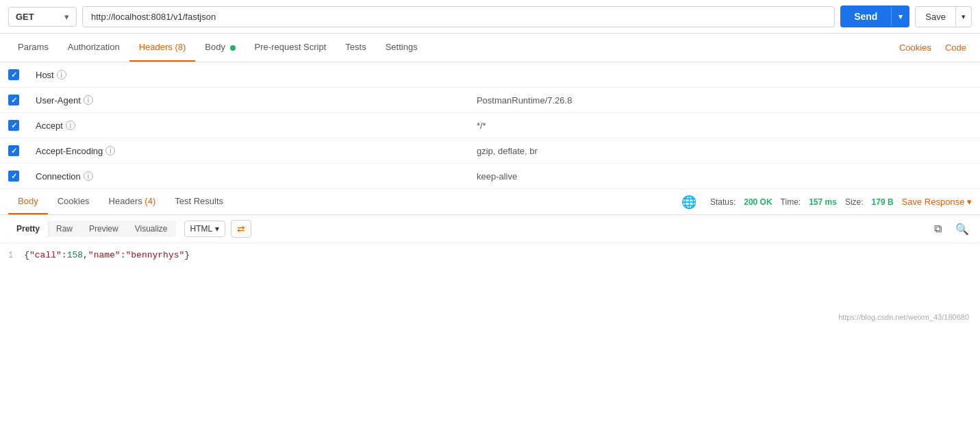 This screenshot has height=448, width=980. What do you see at coordinates (490, 229) in the screenshot?
I see `format-bar: Pretty Raw Preview Visualize HTML ▾ ⇄ ⧉ …` at bounding box center [490, 229].